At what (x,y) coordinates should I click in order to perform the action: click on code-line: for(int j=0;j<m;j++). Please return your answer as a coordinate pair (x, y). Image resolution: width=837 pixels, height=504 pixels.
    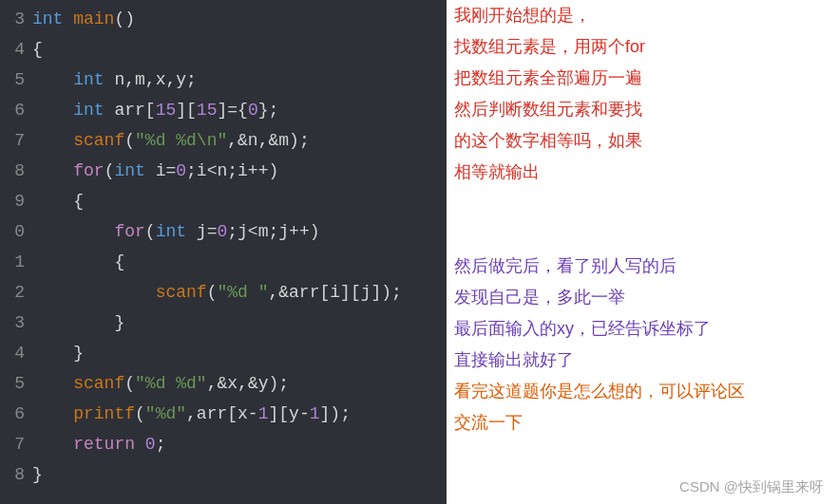
    Looking at the image, I should click on (217, 232).